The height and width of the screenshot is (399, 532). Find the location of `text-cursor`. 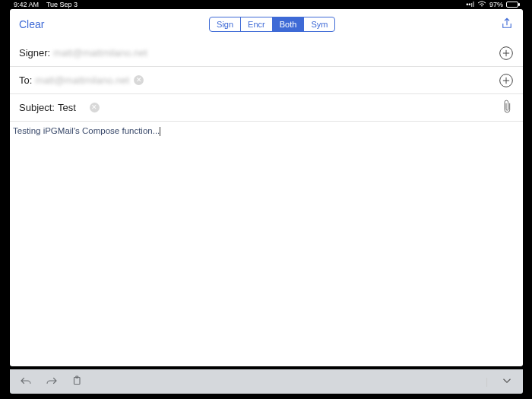

text-cursor is located at coordinates (160, 131).